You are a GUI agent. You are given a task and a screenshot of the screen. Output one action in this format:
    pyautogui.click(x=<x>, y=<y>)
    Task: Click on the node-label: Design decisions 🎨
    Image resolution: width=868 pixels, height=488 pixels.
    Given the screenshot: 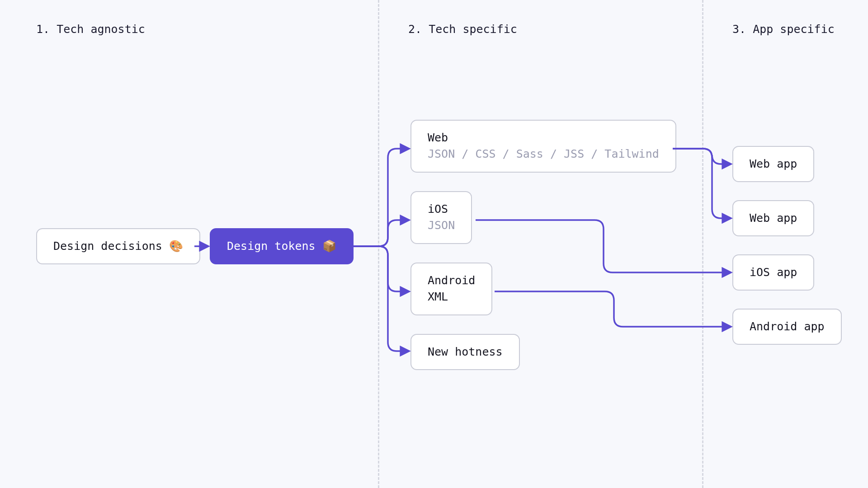 What is the action you would take?
    pyautogui.click(x=118, y=246)
    